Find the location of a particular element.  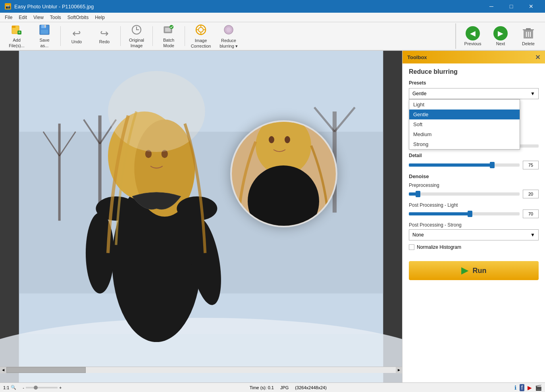

delete-icon is located at coordinates (528, 33).